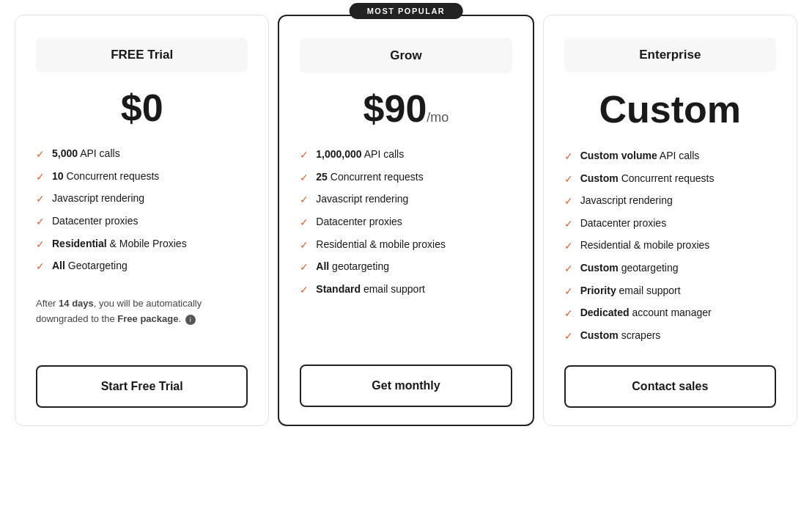 Image resolution: width=812 pixels, height=531 pixels. I want to click on feature-text: Custom Concurrent requests, so click(648, 179).